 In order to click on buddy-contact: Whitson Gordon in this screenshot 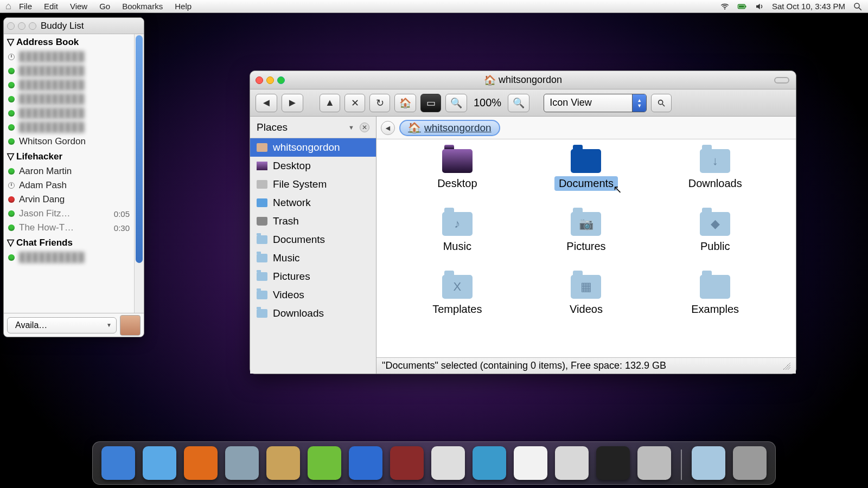, I will do `click(69, 142)`.